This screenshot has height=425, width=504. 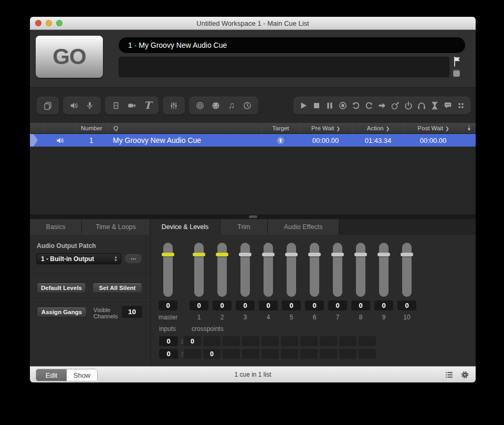 I want to click on cue-name: My Groovy New Audio Cue, so click(x=185, y=140).